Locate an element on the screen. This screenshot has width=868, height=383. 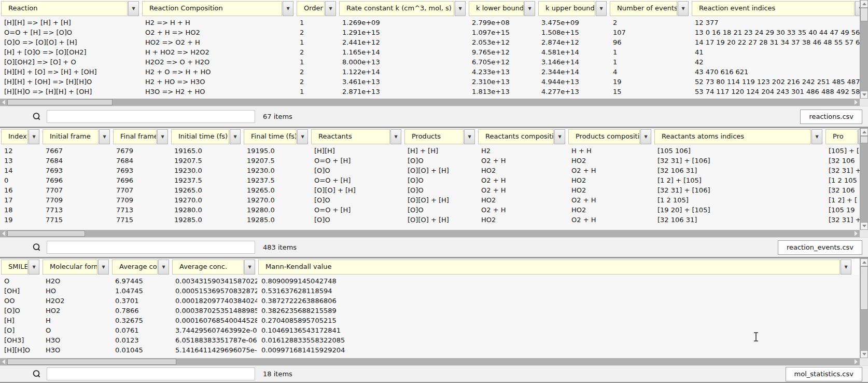
column-header-order: Order is located at coordinates (311, 8).